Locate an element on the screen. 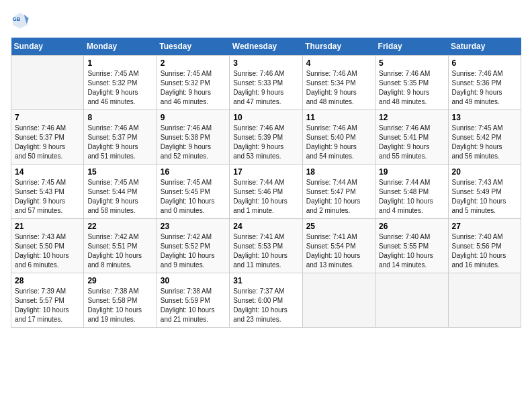 This screenshot has width=532, height=411. day-number: 11 is located at coordinates (339, 118).